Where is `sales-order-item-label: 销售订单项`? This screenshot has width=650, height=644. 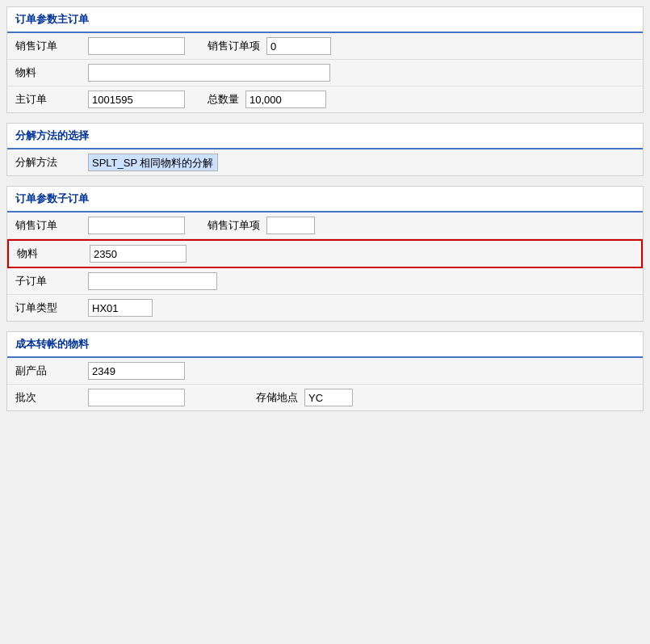 sales-order-item-label: 销售订单项 is located at coordinates (234, 46).